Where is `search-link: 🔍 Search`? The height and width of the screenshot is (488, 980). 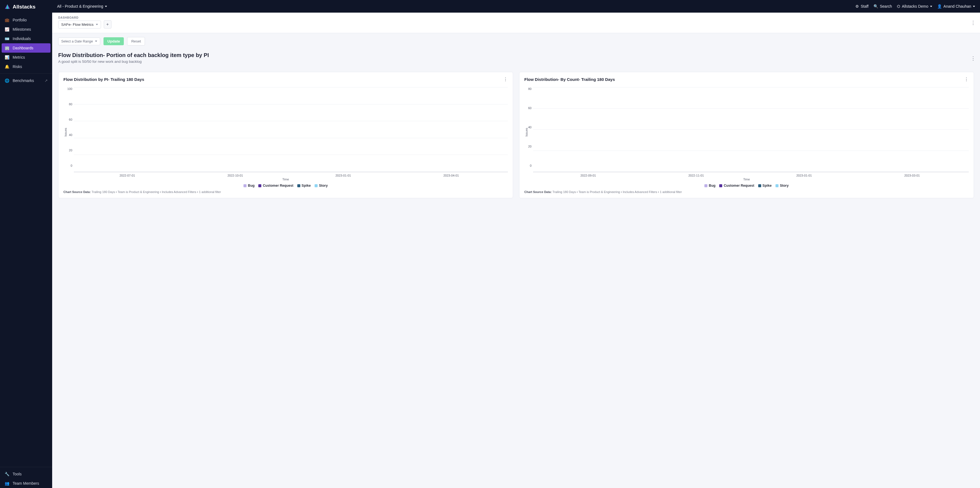
search-link: 🔍 Search is located at coordinates (883, 6).